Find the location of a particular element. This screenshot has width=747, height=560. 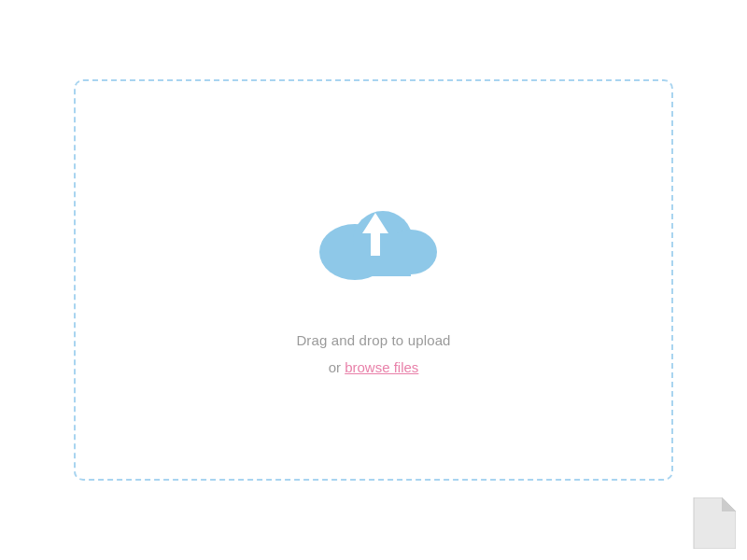

cloud-upload-icon is located at coordinates (374, 245).